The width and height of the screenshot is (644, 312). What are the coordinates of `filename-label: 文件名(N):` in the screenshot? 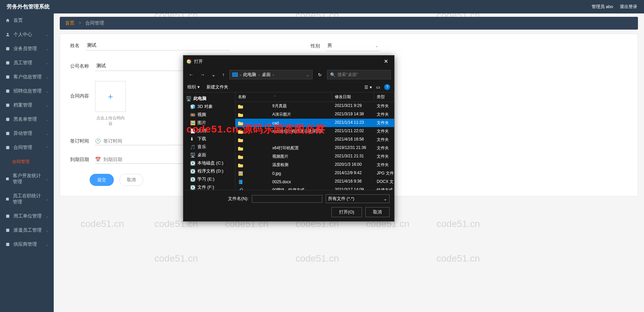 It's located at (238, 199).